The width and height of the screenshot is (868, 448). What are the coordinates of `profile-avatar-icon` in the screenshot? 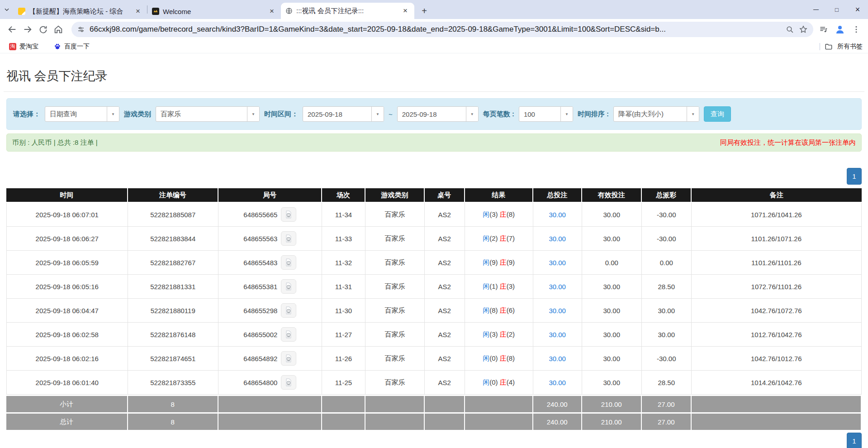 It's located at (840, 29).